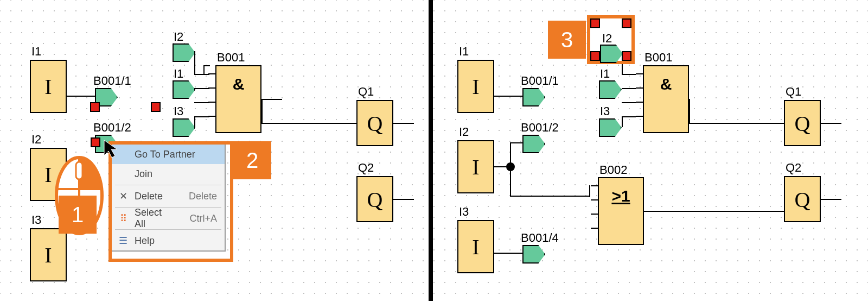 The image size is (868, 301). Describe the element at coordinates (510, 167) in the screenshot. I see `junction-dot` at that location.